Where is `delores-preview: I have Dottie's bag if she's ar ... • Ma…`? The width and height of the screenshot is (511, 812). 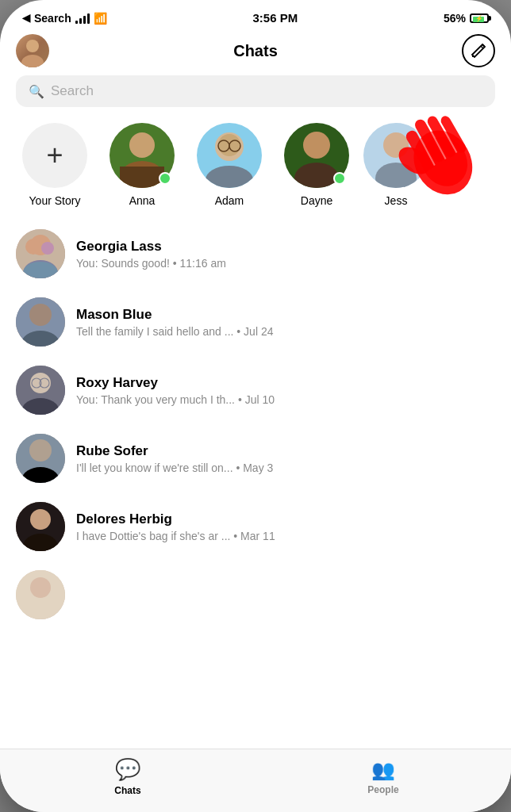
delores-preview: I have Dottie's bag if she's ar ... • Ma… is located at coordinates (286, 536).